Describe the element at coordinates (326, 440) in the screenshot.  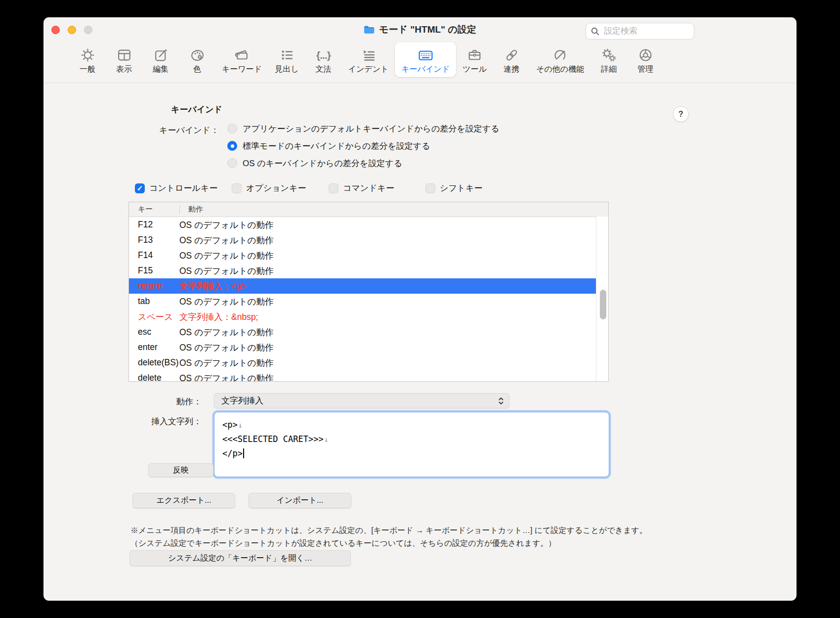
I see `line-break-mark: ↓` at that location.